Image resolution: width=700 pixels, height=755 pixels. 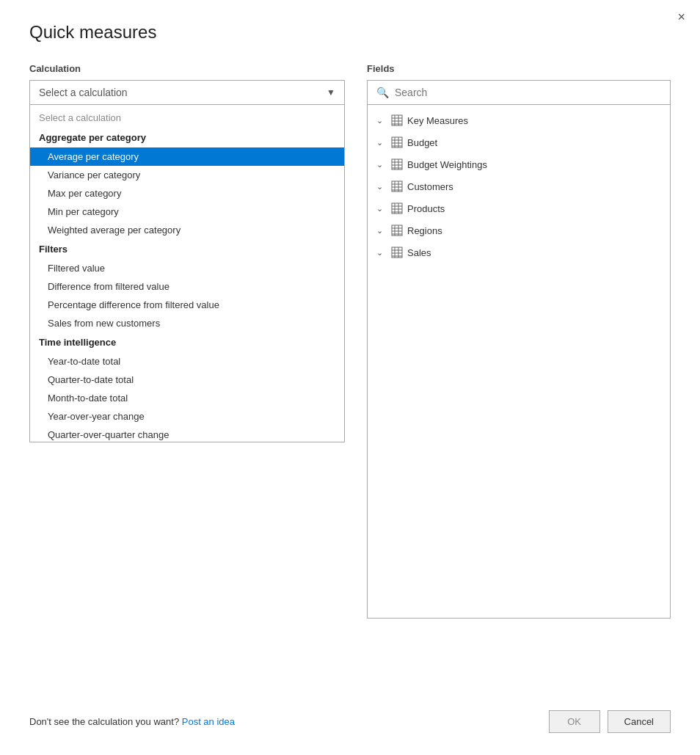 What do you see at coordinates (420, 252) in the screenshot?
I see `field-label: Sales` at bounding box center [420, 252].